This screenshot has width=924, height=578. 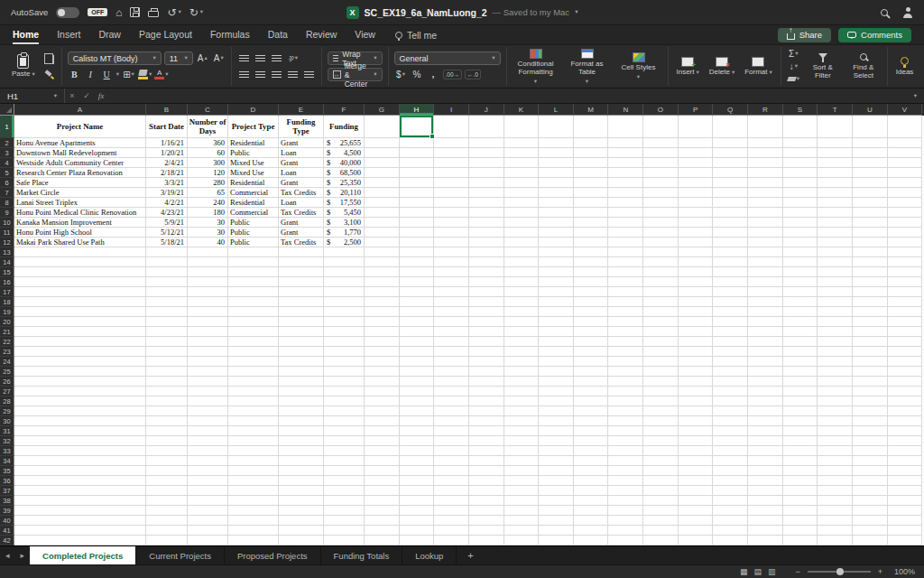 What do you see at coordinates (345, 222) in the screenshot?
I see `cell-F10: $3,100` at bounding box center [345, 222].